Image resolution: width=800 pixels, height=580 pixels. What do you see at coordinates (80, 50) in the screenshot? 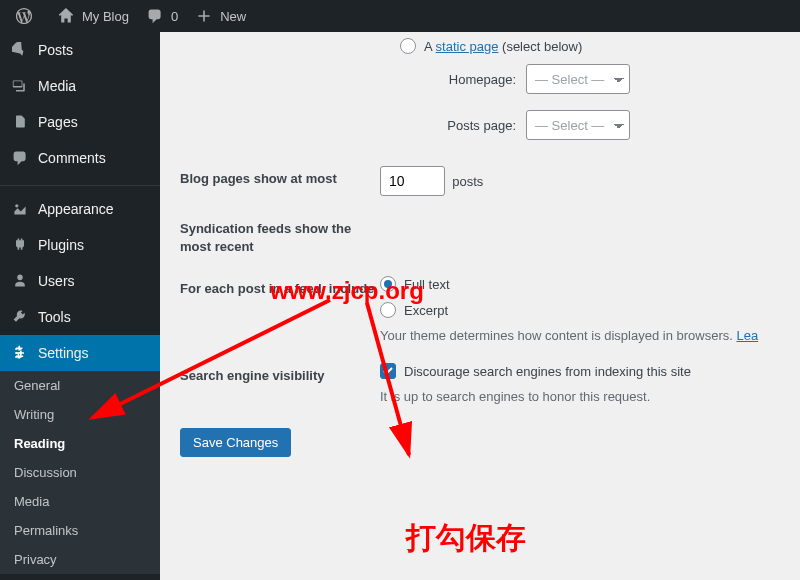
I see `sidebar-item-posts: Posts` at bounding box center [80, 50].